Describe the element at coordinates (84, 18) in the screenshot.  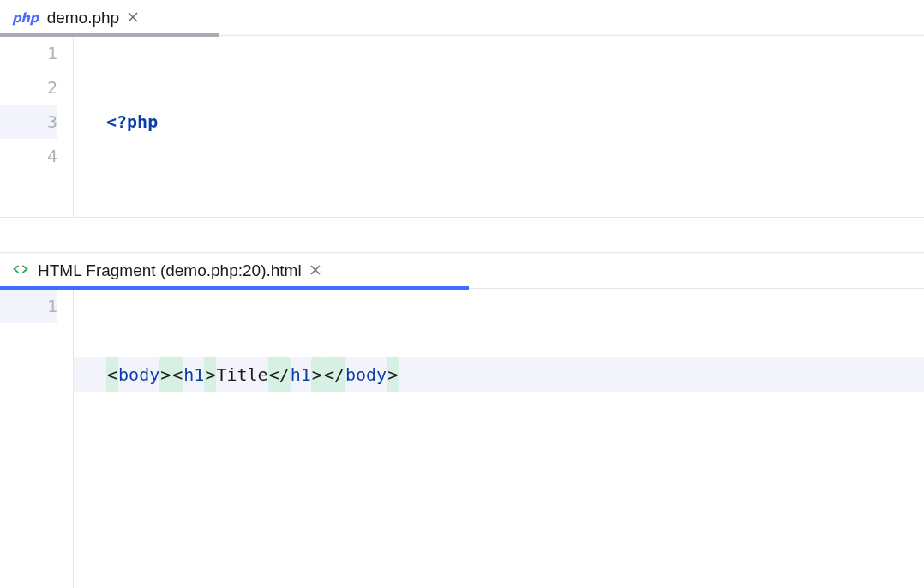
I see `upper-tab-title: demo.php` at that location.